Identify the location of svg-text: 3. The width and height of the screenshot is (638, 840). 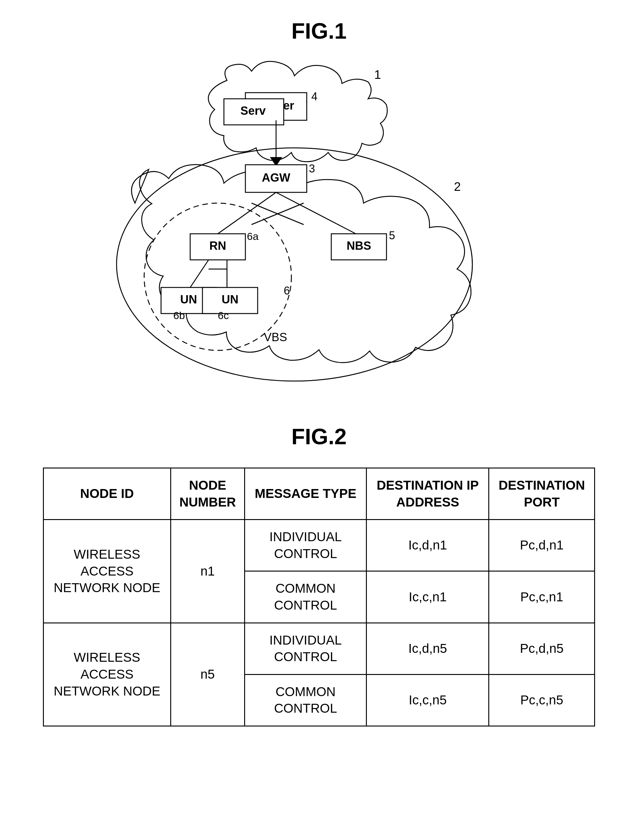
(312, 169).